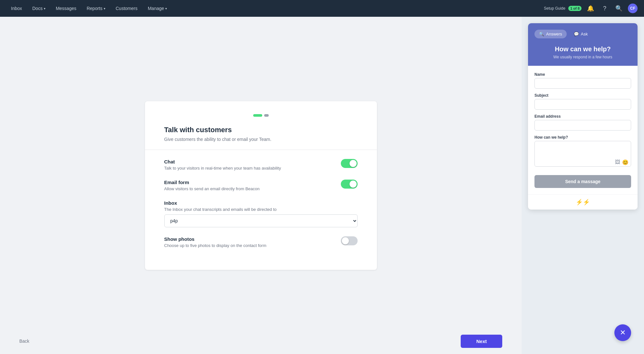 Image resolution: width=644 pixels, height=354 pixels. Describe the element at coordinates (349, 184) in the screenshot. I see `email-form-toggle-track` at that location.